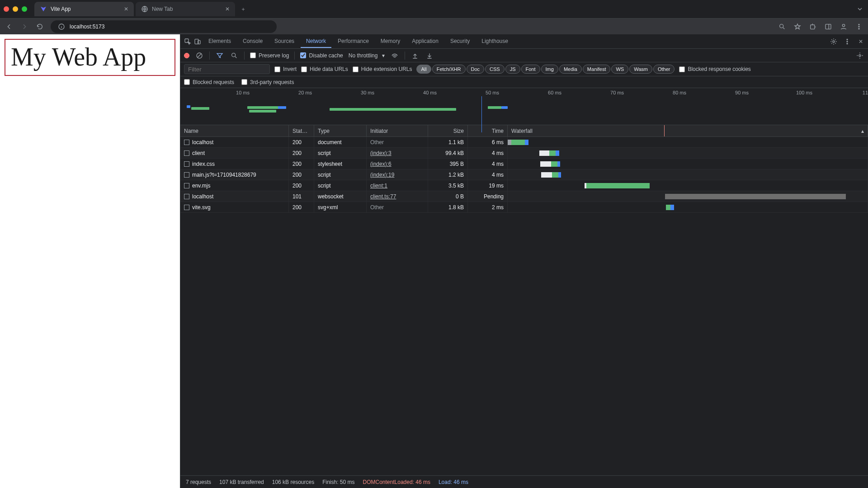 The width and height of the screenshot is (868, 488). What do you see at coordinates (321, 56) in the screenshot?
I see `disable-cache-checkbox: Disable cache` at bounding box center [321, 56].